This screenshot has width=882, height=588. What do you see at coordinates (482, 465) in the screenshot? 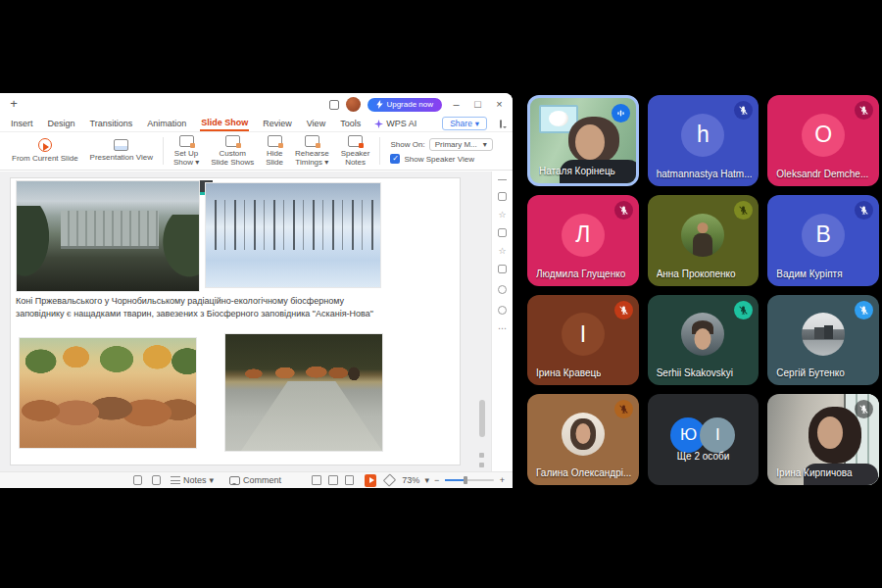
I see `next-slide-button` at bounding box center [482, 465].